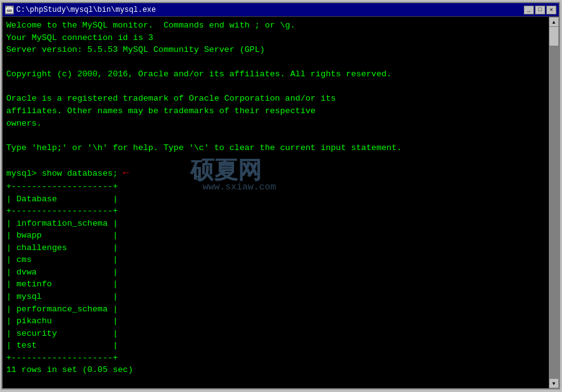  What do you see at coordinates (280, 187) in the screenshot?
I see `terminal-line-13: +--------------------+` at bounding box center [280, 187].